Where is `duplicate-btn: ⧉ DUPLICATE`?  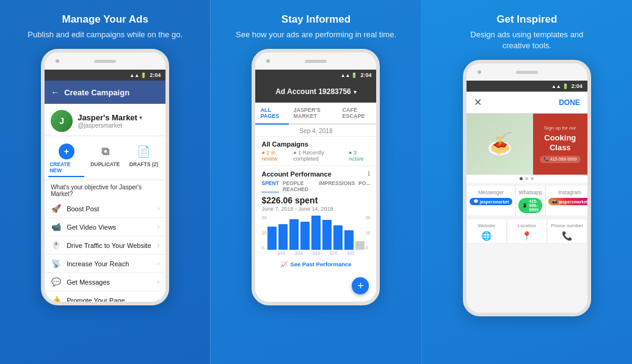
duplicate-btn: ⧉ DUPLICATE is located at coordinates (105, 159).